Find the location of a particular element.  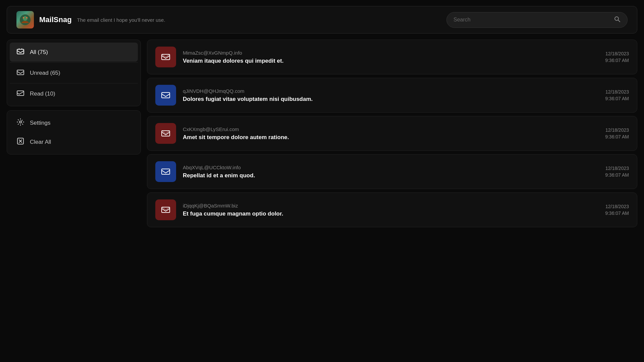

sidebar-item-unread: Unread (65) is located at coordinates (74, 73).